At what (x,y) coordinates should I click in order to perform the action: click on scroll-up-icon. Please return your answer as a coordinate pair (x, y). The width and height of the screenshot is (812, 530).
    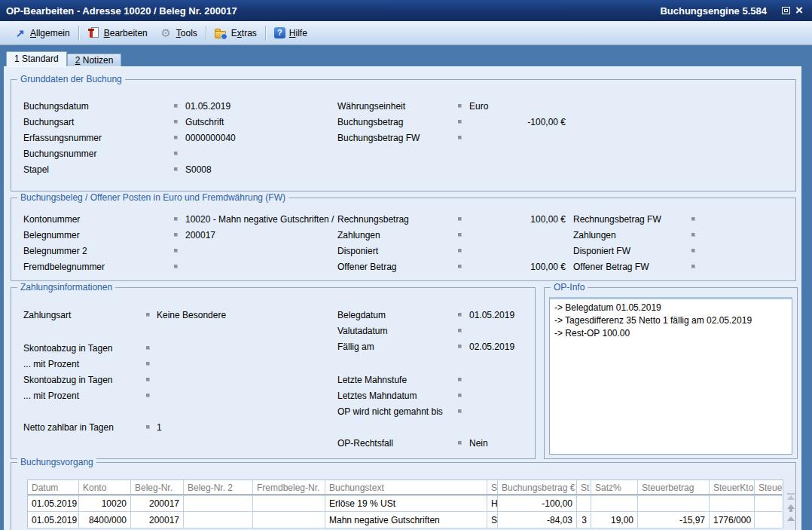
    Looking at the image, I should click on (791, 508).